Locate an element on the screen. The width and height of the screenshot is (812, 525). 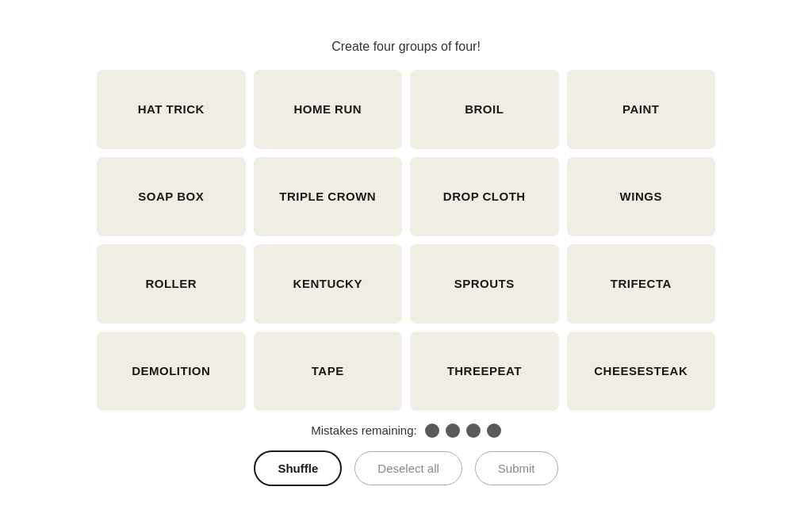
tile-10: SPROUTS is located at coordinates (485, 284).